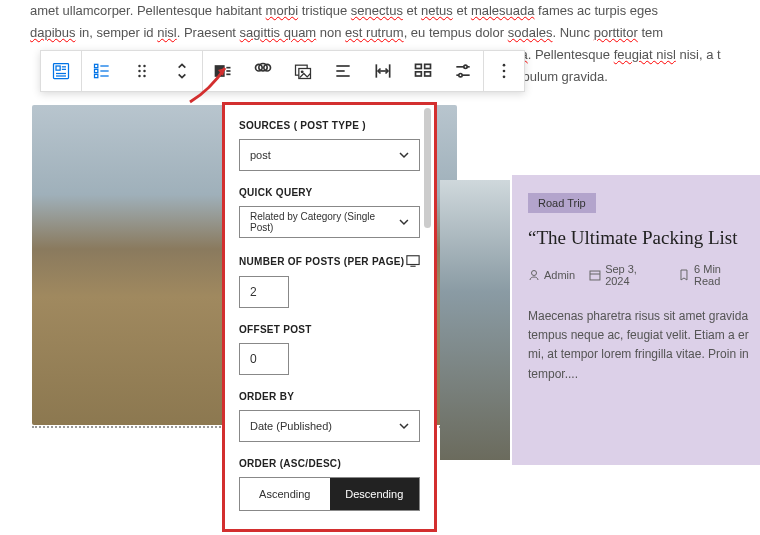 This screenshot has height=535, width=760. I want to click on num-posts-input: 2, so click(264, 292).